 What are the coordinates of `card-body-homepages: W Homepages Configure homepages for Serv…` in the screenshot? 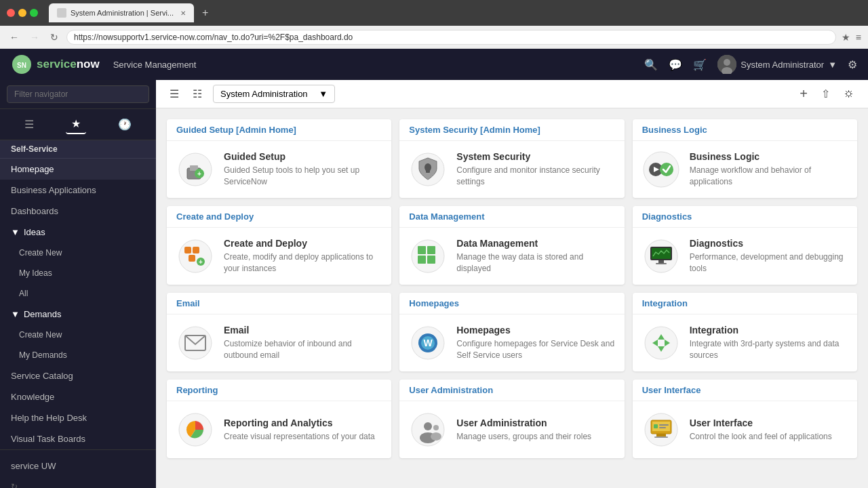 It's located at (511, 343).